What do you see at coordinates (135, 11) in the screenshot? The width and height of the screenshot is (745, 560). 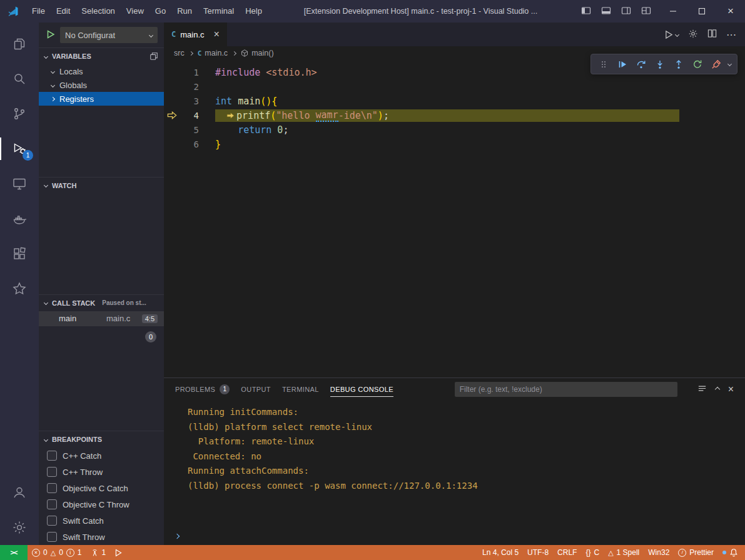 I see `menu-view: View` at bounding box center [135, 11].